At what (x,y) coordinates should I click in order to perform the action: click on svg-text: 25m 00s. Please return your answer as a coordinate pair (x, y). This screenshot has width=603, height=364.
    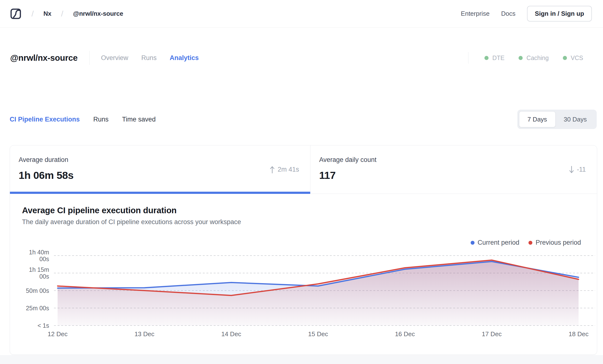
    Looking at the image, I should click on (38, 308).